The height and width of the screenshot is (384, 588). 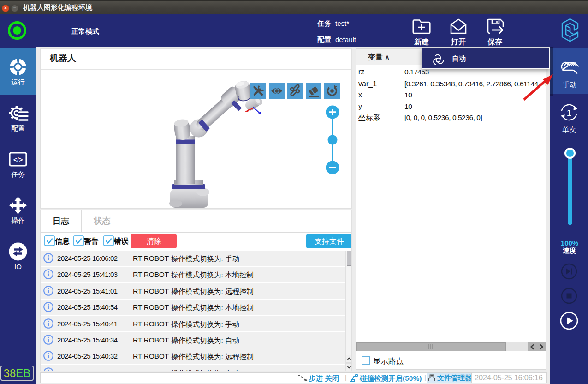 What do you see at coordinates (121, 241) in the screenshot?
I see `svg-text: 错误` at bounding box center [121, 241].